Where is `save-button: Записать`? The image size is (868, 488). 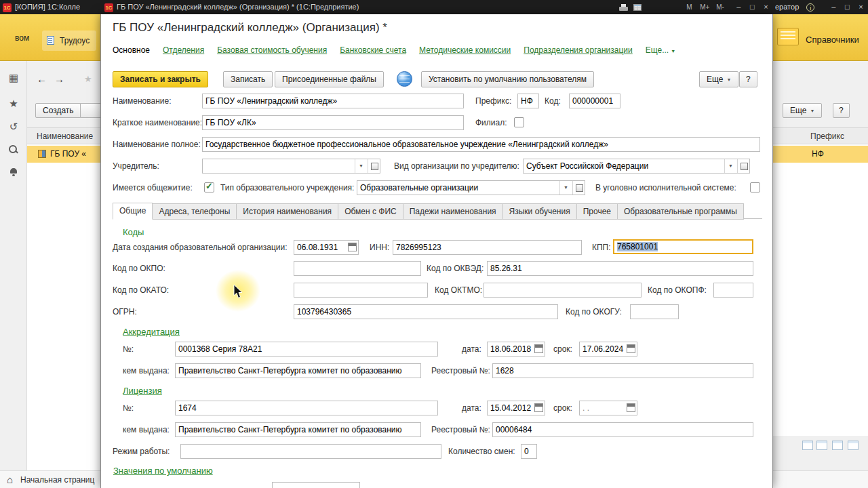
save-button: Записать is located at coordinates (248, 79).